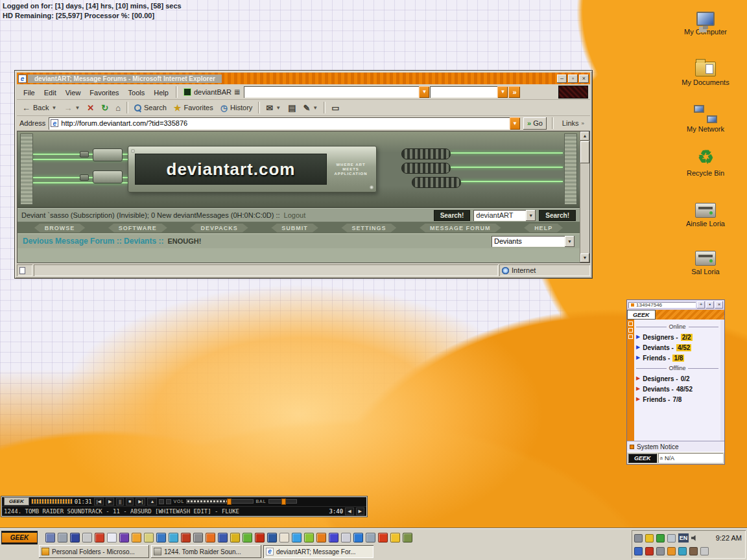  I want to click on buddy-group-row: ▶ Designers - 2/2, so click(677, 337).